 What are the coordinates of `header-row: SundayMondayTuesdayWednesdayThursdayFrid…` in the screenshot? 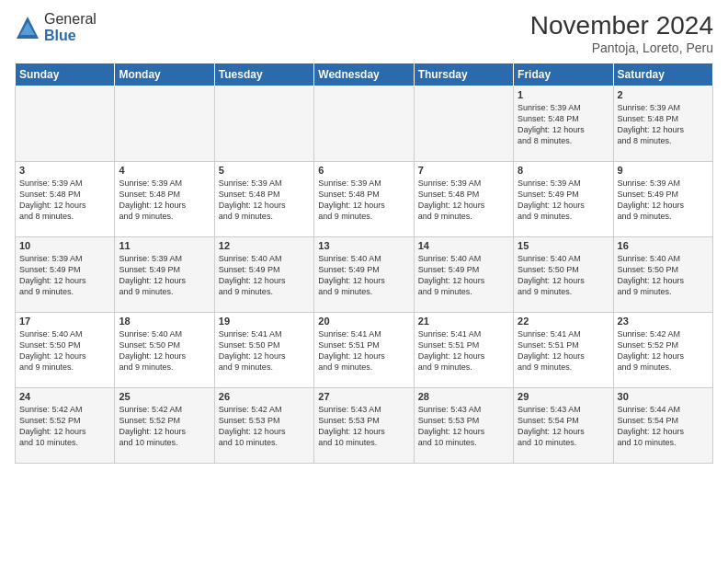 It's located at (364, 75).